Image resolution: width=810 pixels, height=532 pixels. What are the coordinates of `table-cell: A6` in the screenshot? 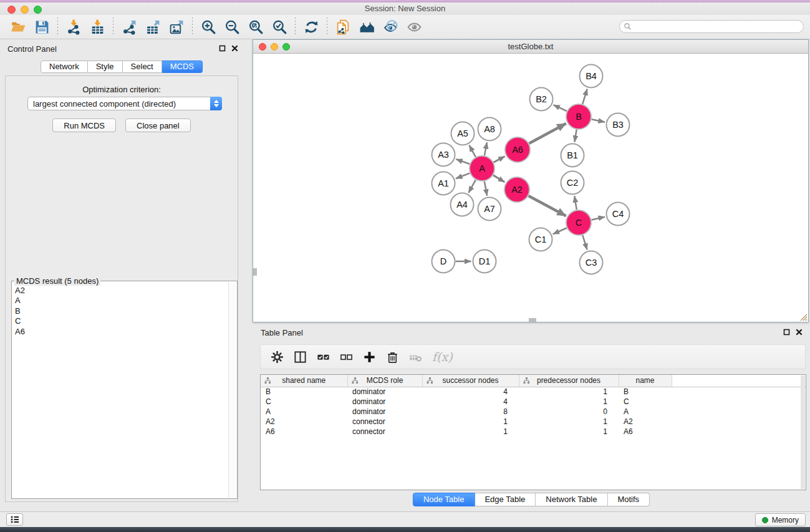 It's located at (645, 432).